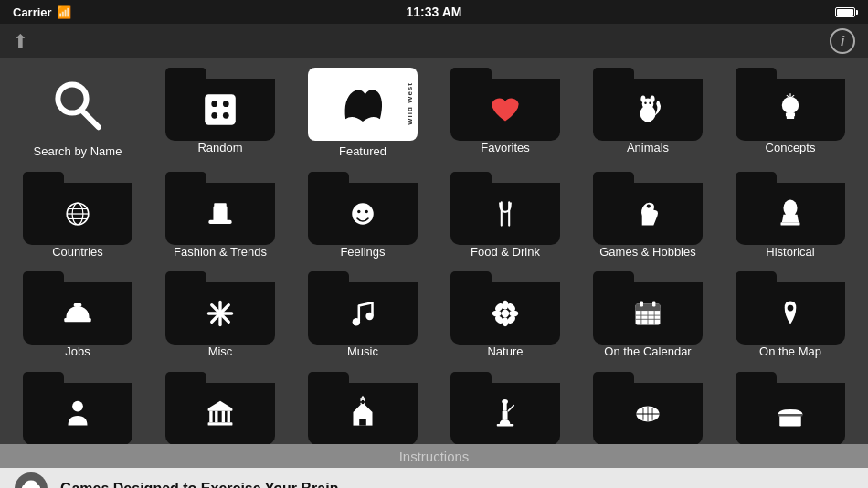 The height and width of the screenshot is (488, 868). Describe the element at coordinates (220, 315) in the screenshot. I see `category-misc: Misc` at that location.